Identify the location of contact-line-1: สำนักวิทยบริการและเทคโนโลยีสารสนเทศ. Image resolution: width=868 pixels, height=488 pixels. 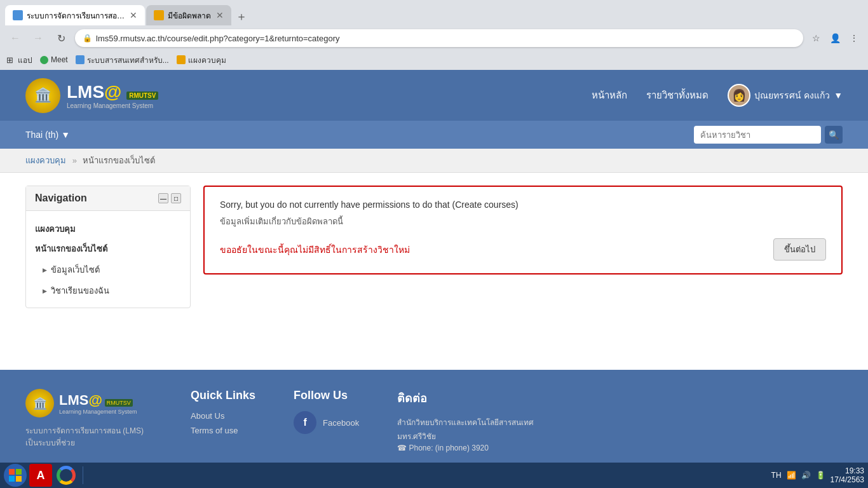
(465, 423).